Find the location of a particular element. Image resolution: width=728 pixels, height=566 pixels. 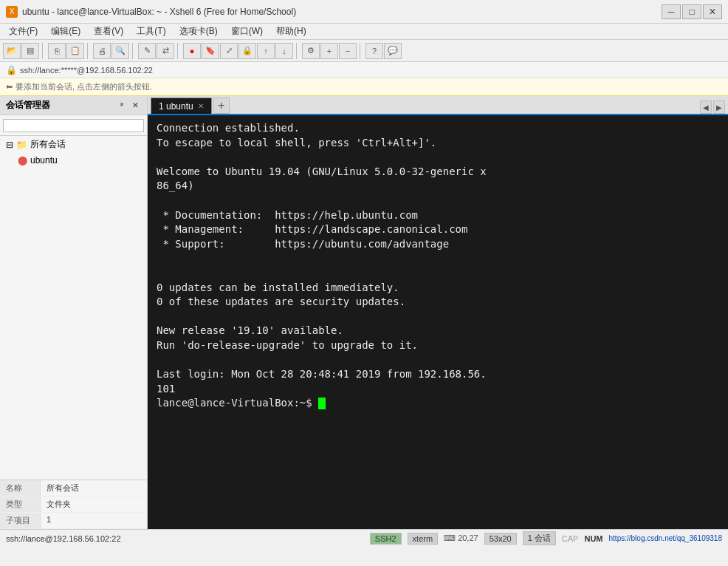

tb-msg: 💬 is located at coordinates (393, 51).